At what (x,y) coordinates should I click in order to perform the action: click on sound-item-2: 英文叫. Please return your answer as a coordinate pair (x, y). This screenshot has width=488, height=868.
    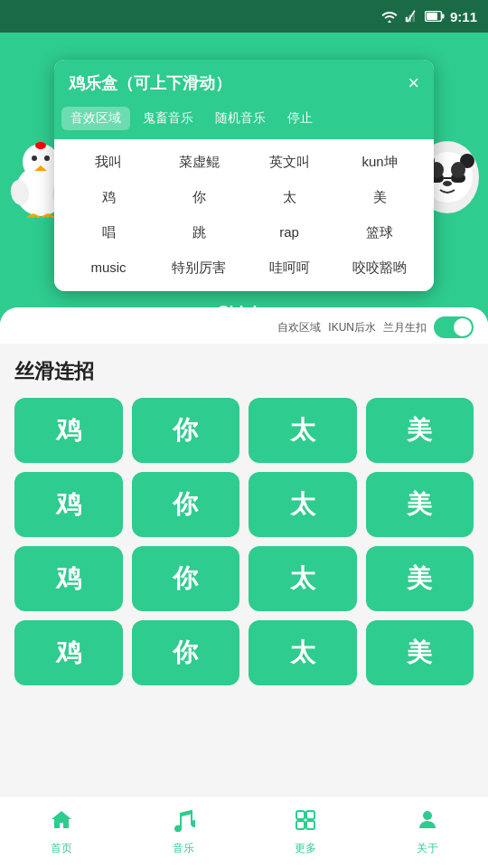
    Looking at the image, I should click on (289, 163).